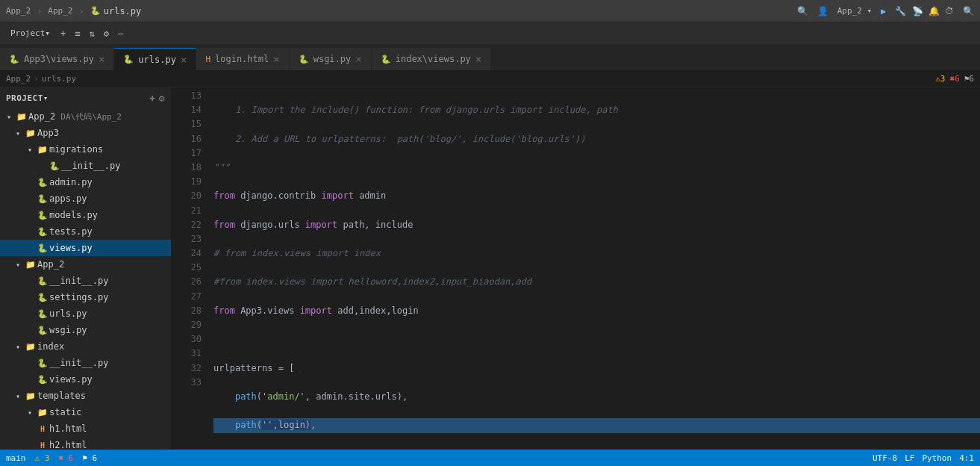  What do you see at coordinates (85, 248) in the screenshot?
I see `sidebar-item-views: 🐍 views.py` at bounding box center [85, 248].